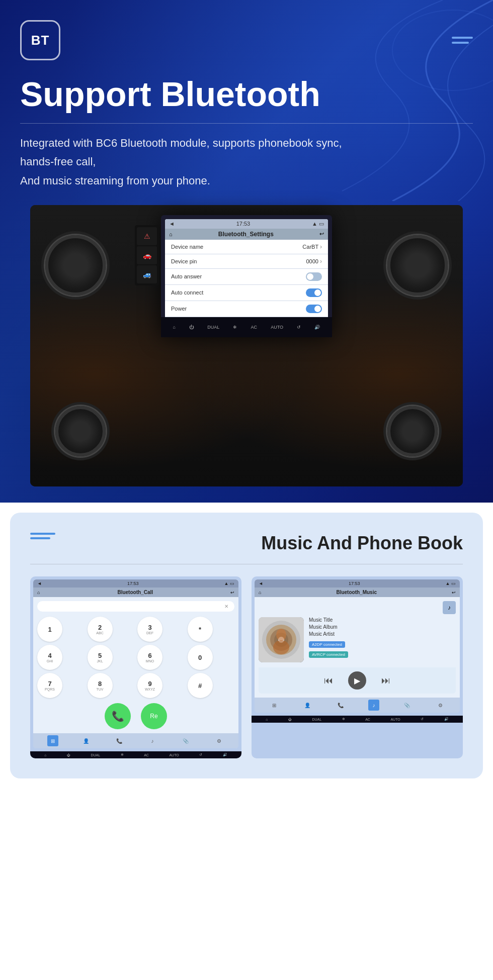 The height and width of the screenshot is (980, 493). I want to click on music-hu-home: ⌂, so click(267, 720).